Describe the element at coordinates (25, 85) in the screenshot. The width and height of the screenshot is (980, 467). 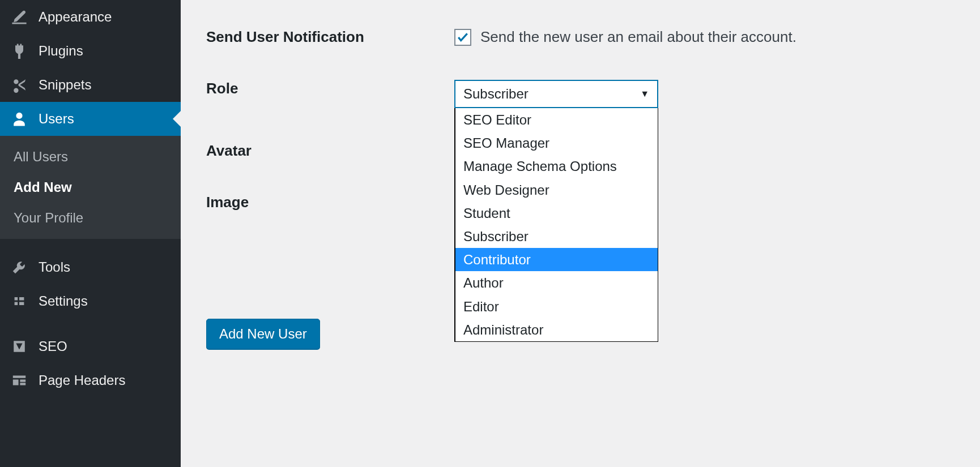
I see `snippets-icon` at that location.